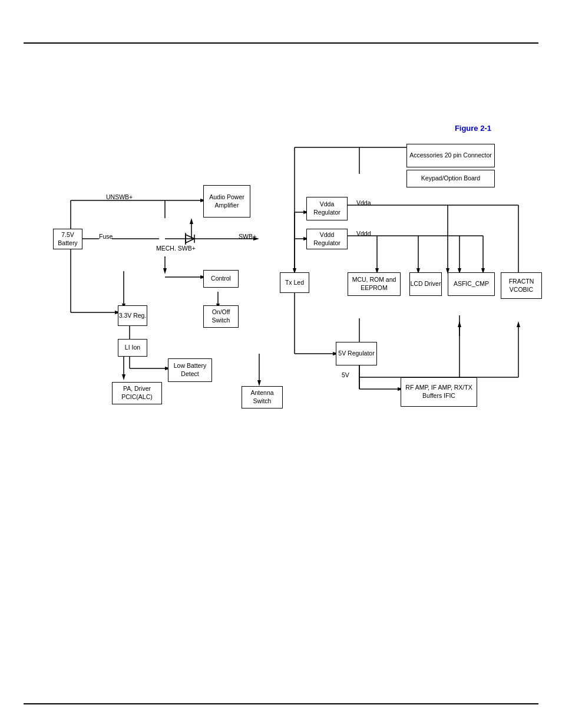 The image size is (562, 728). Describe the element at coordinates (364, 203) in the screenshot. I see `vdda-label: Vdda` at that location.